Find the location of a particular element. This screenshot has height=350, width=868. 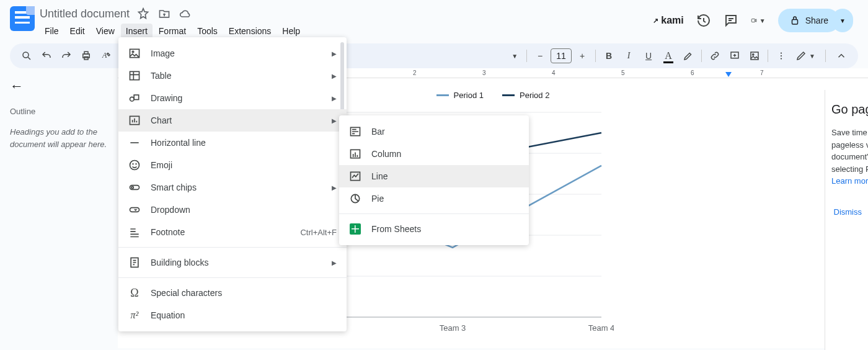

share-button: Share is located at coordinates (808, 20).